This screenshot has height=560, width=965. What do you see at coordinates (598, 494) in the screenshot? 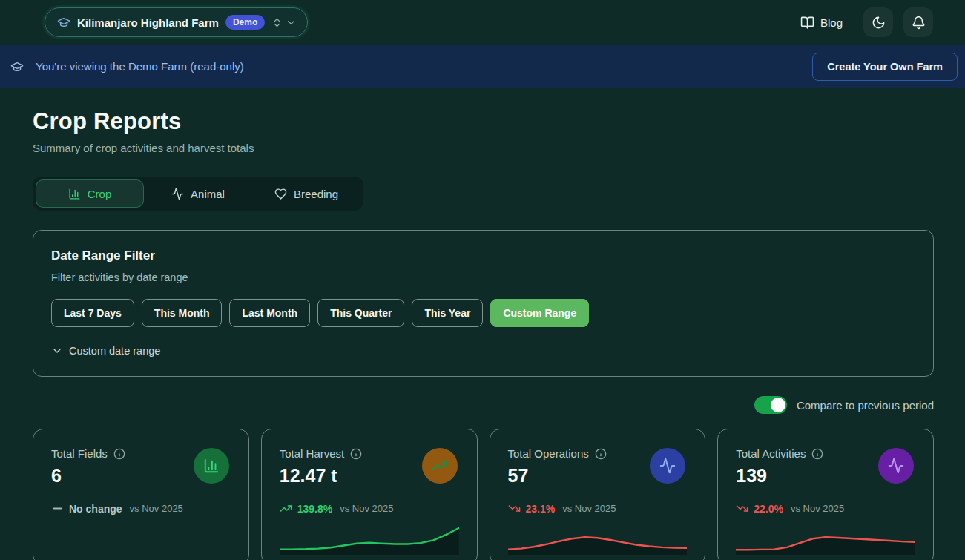
I see `stat-card-total-operations: Total Operations 57 23.1% vs Nov 2025` at bounding box center [598, 494].